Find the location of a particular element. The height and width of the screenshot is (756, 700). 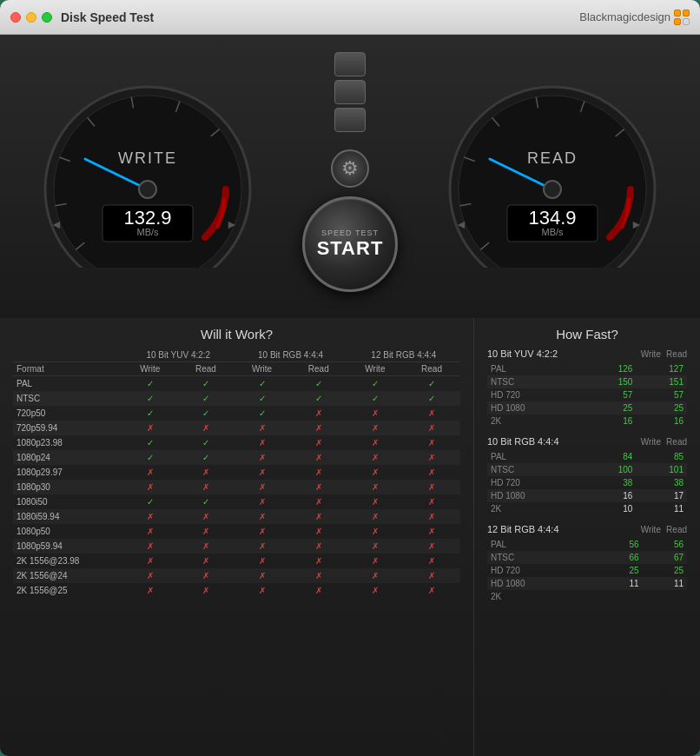

close-button is located at coordinates (16, 17).